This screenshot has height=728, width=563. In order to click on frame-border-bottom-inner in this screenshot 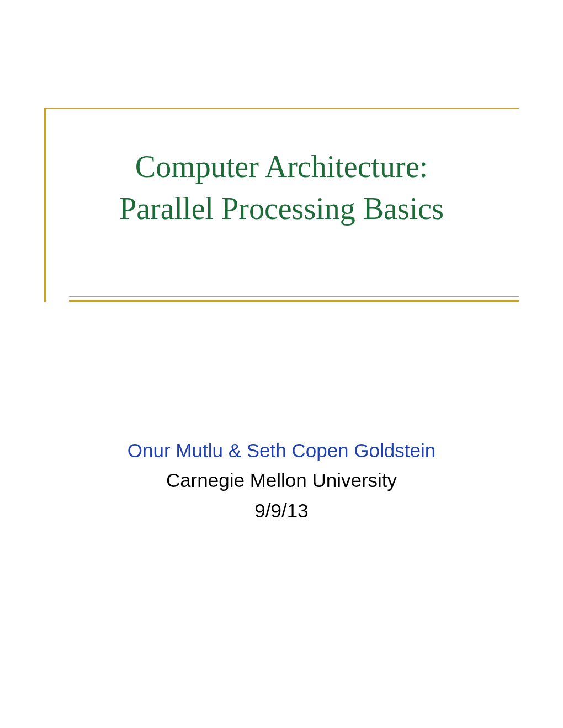, I will do `click(294, 297)`.